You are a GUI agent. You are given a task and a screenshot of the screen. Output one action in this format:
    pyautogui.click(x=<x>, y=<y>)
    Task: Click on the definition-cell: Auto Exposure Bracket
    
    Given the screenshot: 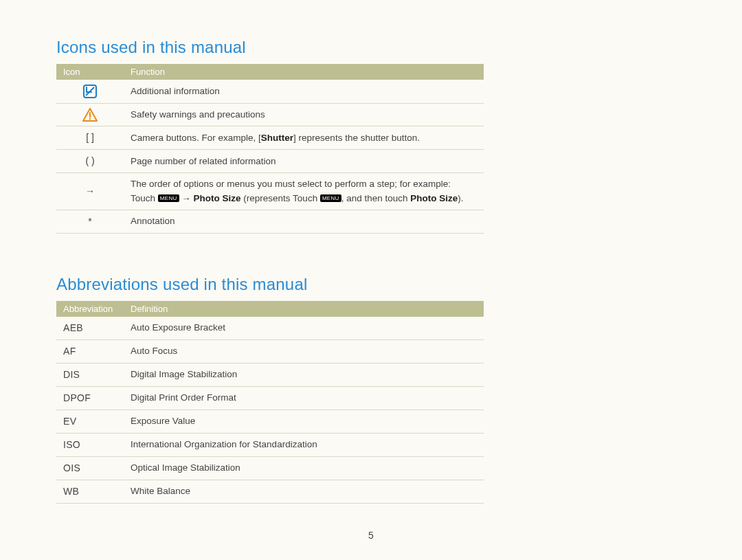 What is the action you would take?
    pyautogui.click(x=304, y=328)
    